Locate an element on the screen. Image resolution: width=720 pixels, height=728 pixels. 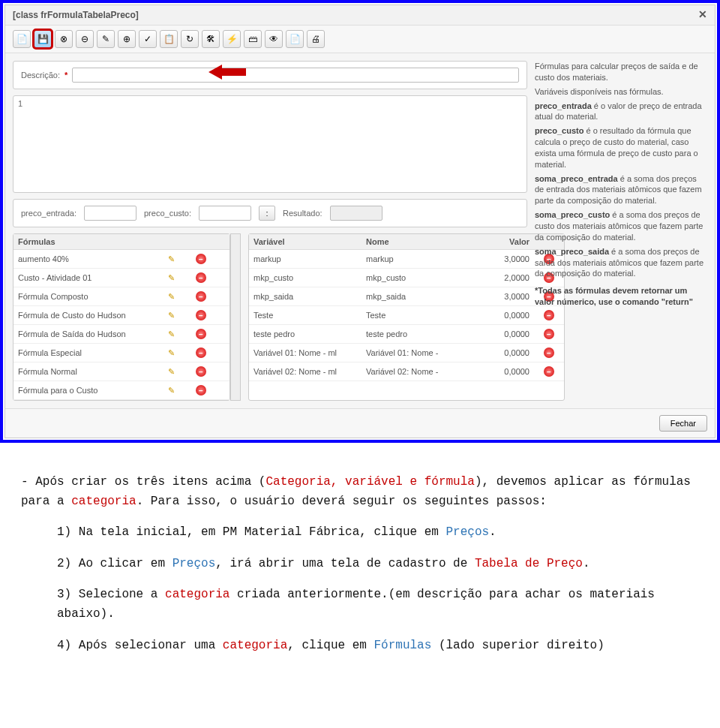
var-name: Variável 02: Nome - ml is located at coordinates (305, 372).